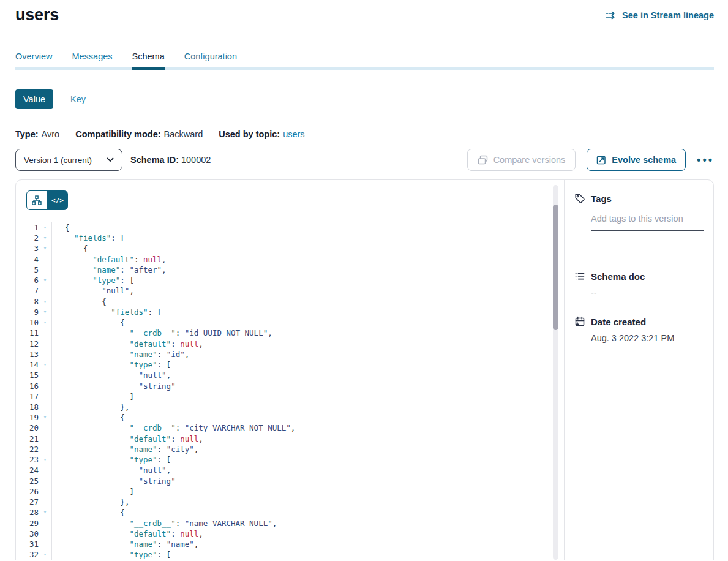 Image resolution: width=728 pixels, height=561 pixels. Describe the element at coordinates (290, 260) in the screenshot. I see `code-line: 4"default": null,` at that location.